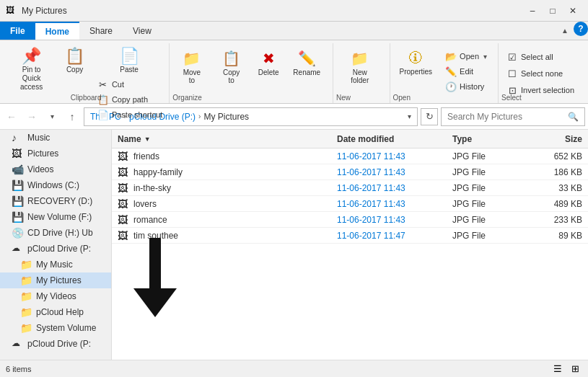 The height and width of the screenshot is (377, 588). I want to click on search-icon: 🔍, so click(573, 117).